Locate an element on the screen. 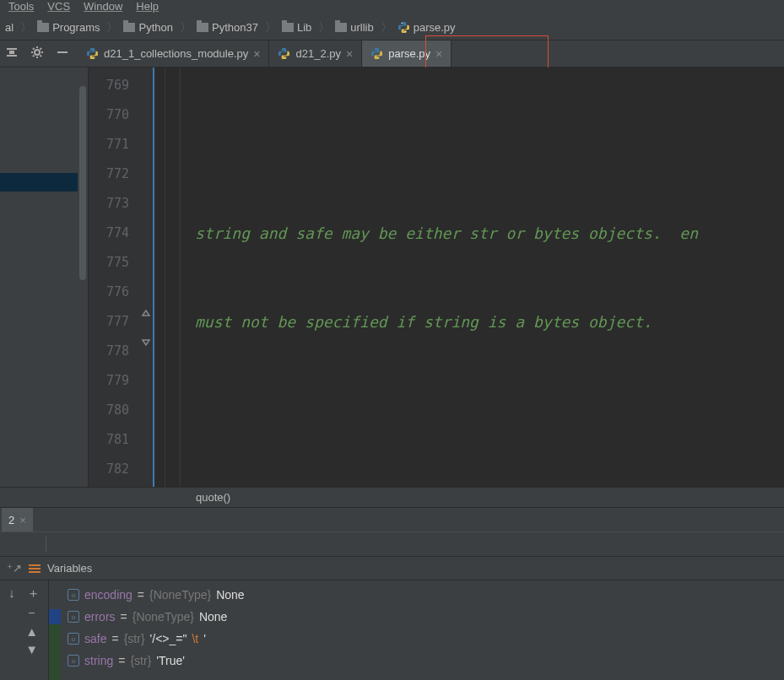  debug-stepper-tools: ↓＋ .－ .▲ .▼ is located at coordinates (24, 630).